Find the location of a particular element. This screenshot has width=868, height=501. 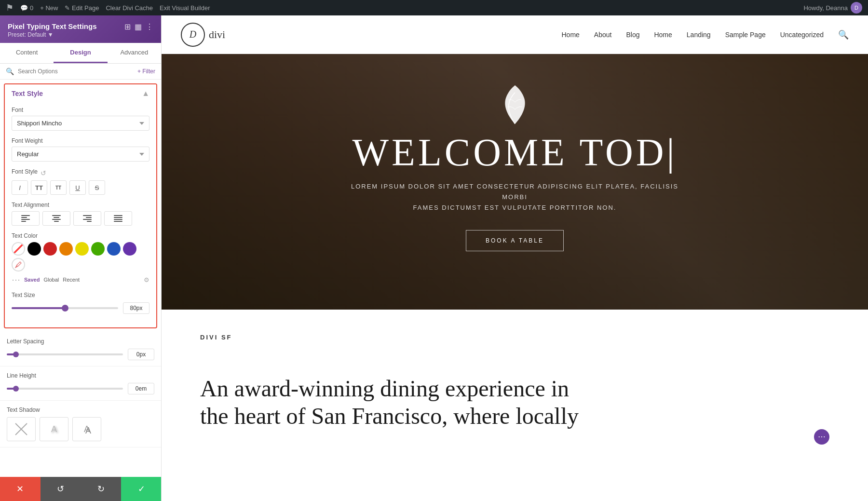

new-button: + New is located at coordinates (49, 8).